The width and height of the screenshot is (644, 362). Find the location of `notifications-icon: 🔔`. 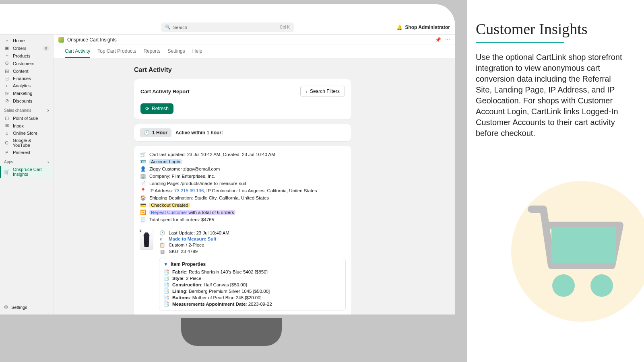

notifications-icon: 🔔 is located at coordinates (399, 27).